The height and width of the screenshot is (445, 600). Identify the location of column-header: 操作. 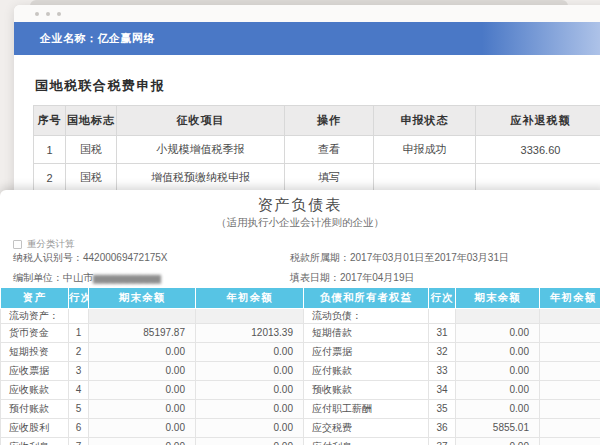
(330, 121).